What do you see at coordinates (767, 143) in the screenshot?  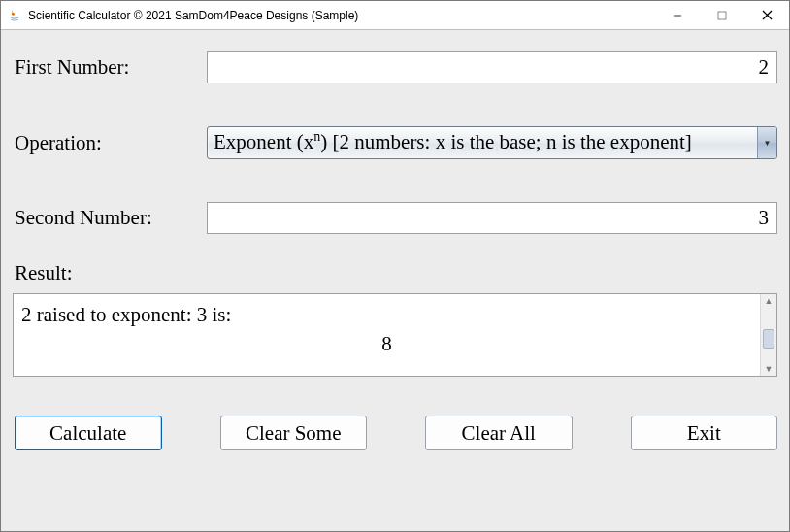 I see `chevron-down-icon: ▼` at bounding box center [767, 143].